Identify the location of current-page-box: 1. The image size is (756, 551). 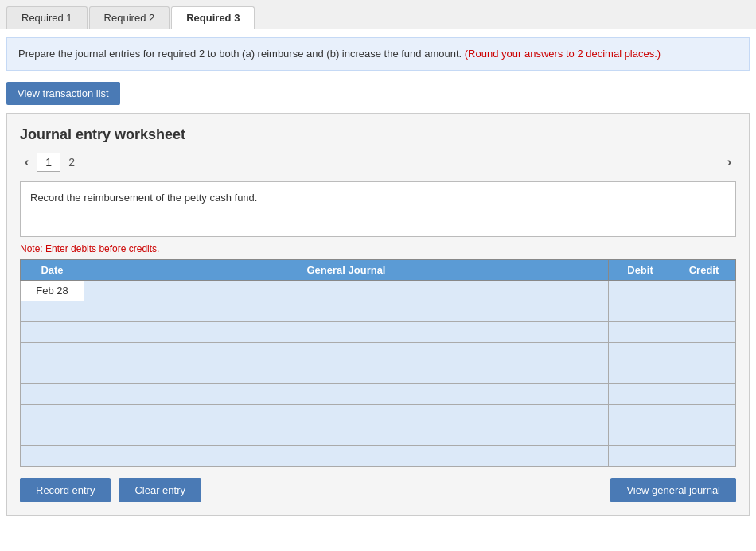
(49, 162).